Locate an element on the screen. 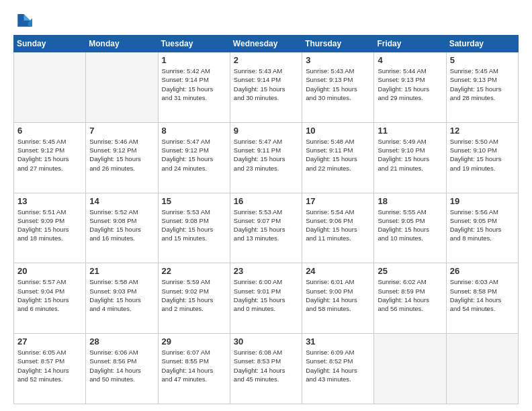  calendar-cell: 4Sunrise: 5:44 AM Sunset: 9:13 PM Daylig… is located at coordinates (410, 87).